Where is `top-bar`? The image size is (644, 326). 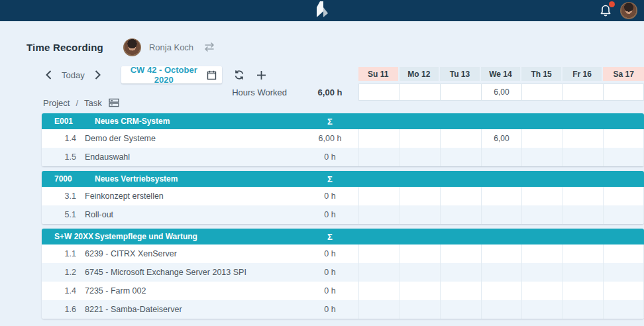 top-bar is located at coordinates (322, 11).